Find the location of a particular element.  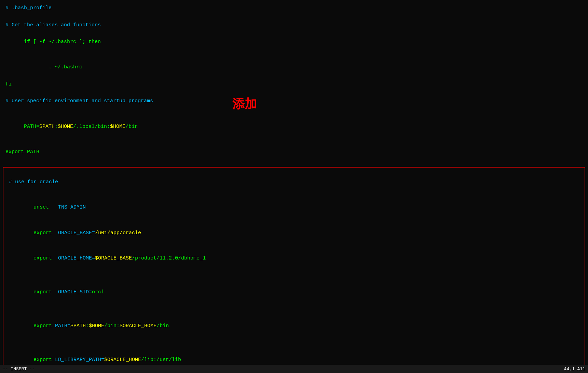

export-path-line: export PATH is located at coordinates (294, 152).